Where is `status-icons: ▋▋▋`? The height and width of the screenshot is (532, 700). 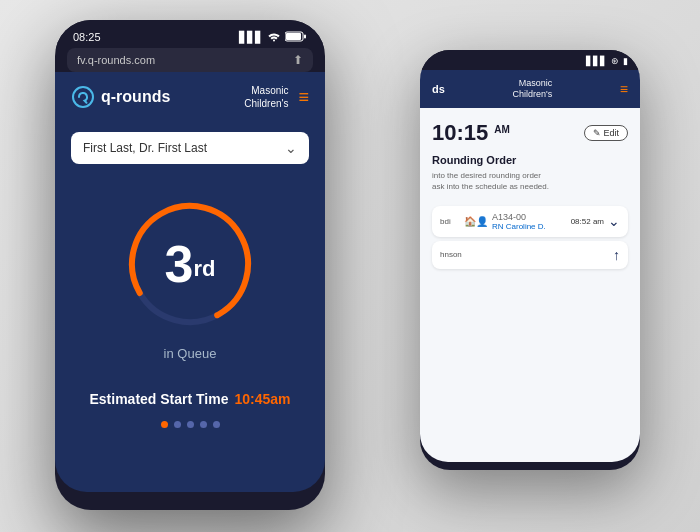 status-icons: ▋▋▋ is located at coordinates (273, 37).